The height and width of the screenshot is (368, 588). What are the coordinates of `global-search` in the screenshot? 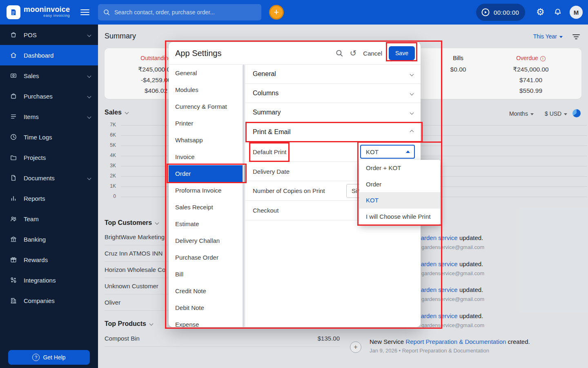 It's located at (180, 12).